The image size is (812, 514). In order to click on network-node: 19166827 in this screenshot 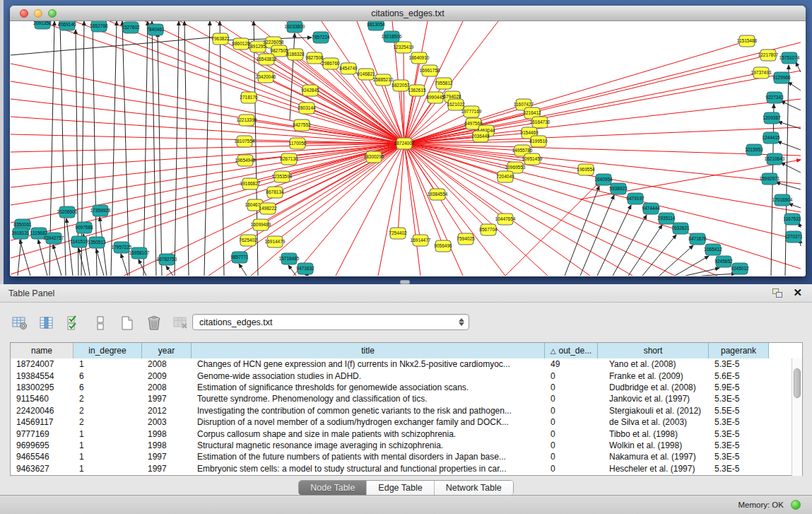, I will do `click(250, 184)`.